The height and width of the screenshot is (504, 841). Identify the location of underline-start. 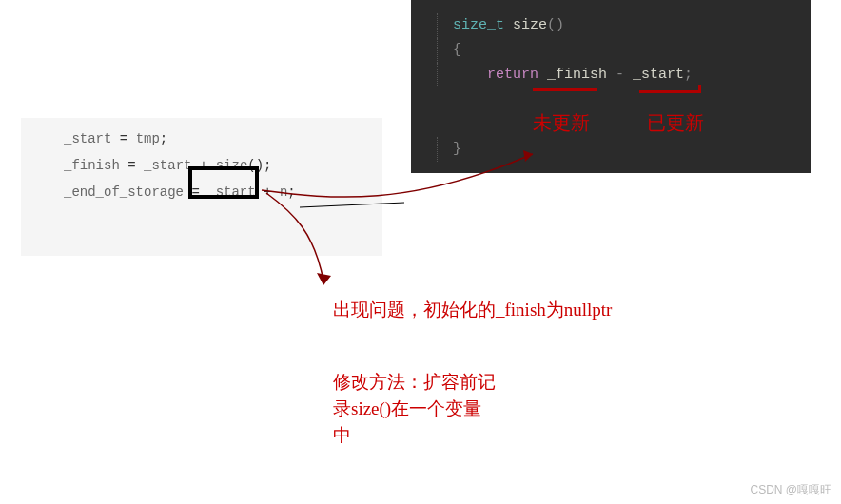
(670, 91).